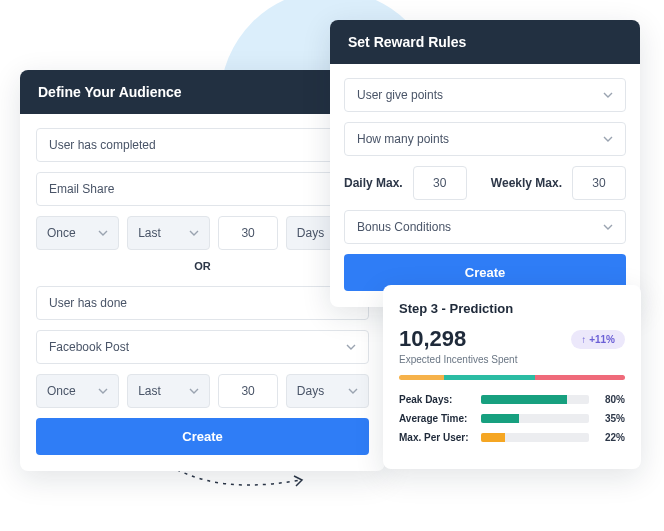 Image resolution: width=664 pixels, height=531 pixels. Describe the element at coordinates (602, 340) in the screenshot. I see `badge-value: +11%` at that location.